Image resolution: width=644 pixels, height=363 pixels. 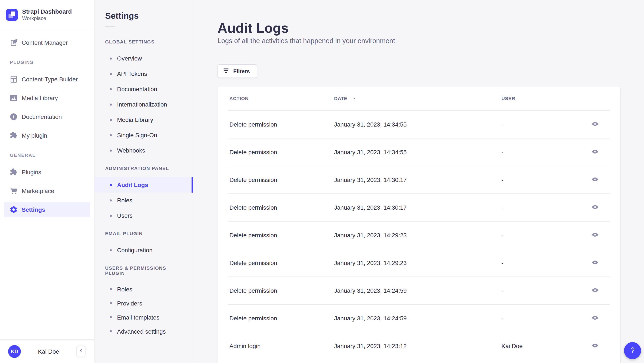 What do you see at coordinates (132, 185) in the screenshot?
I see `subnav-item-label: Audit Logs` at bounding box center [132, 185].